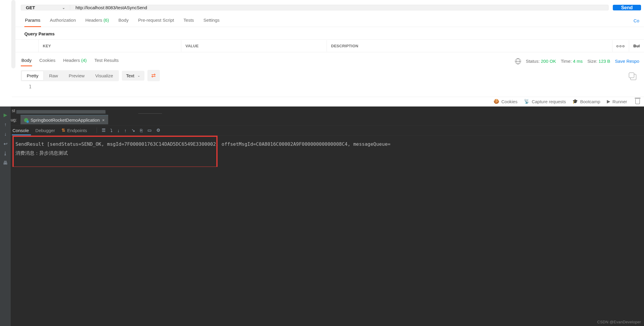  Describe the element at coordinates (154, 76) in the screenshot. I see `wrap-lines-button: ⇄` at that location.